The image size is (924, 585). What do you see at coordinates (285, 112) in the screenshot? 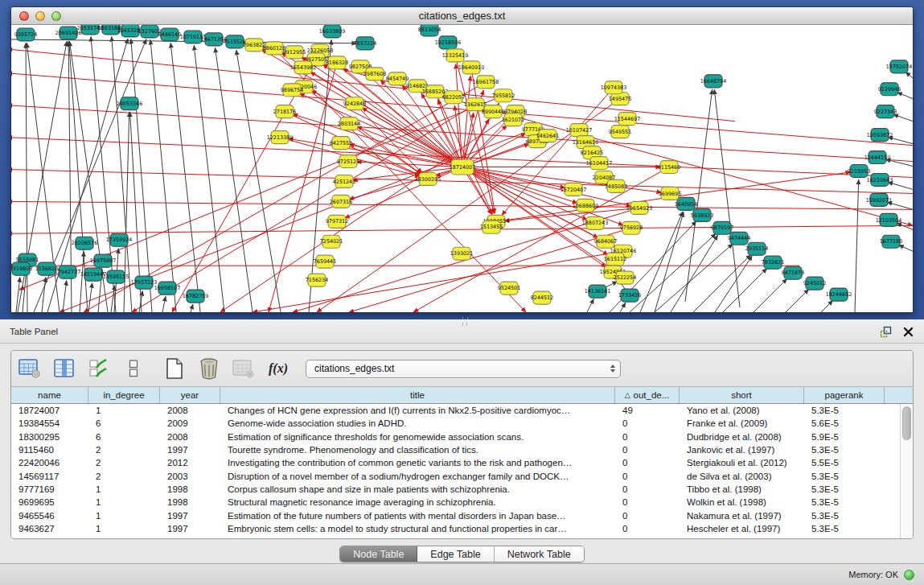
I see `graph-node: 2718176` at bounding box center [285, 112].